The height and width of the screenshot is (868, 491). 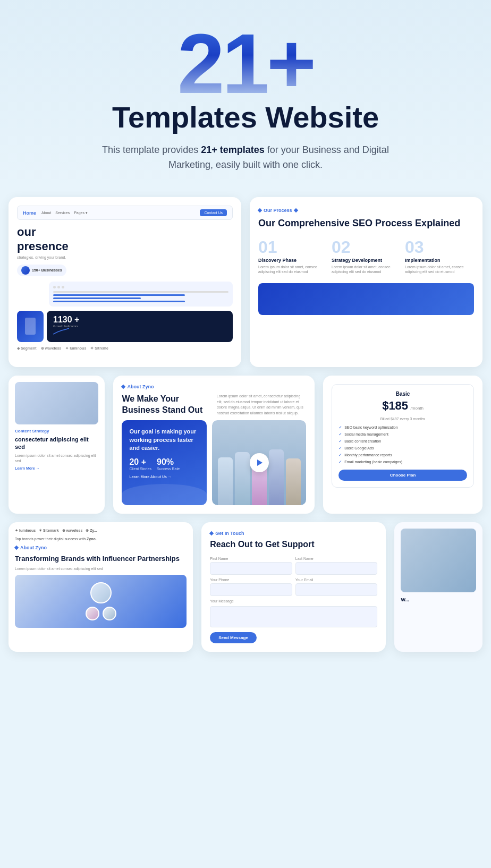 What do you see at coordinates (403, 419) in the screenshot?
I see `price-billing: Billed $497 every 3 months` at bounding box center [403, 419].